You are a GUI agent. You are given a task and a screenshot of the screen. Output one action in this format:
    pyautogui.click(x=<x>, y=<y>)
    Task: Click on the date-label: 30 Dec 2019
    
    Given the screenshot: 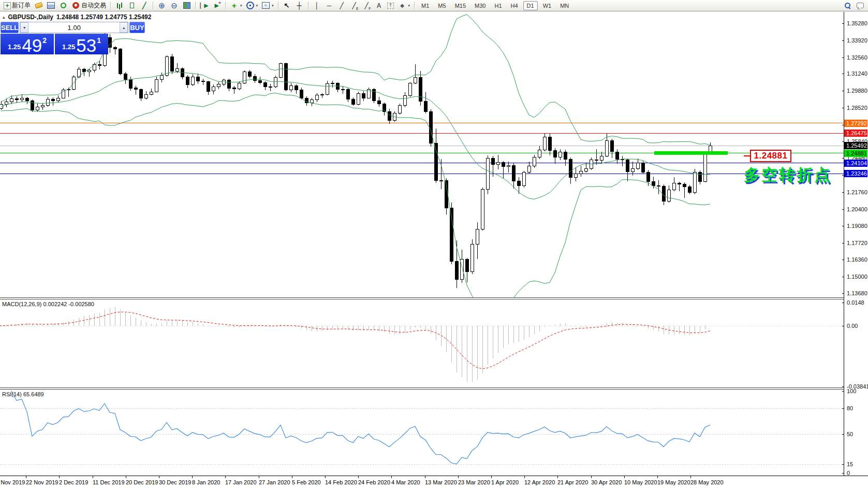 What is the action you would take?
    pyautogui.click(x=175, y=482)
    